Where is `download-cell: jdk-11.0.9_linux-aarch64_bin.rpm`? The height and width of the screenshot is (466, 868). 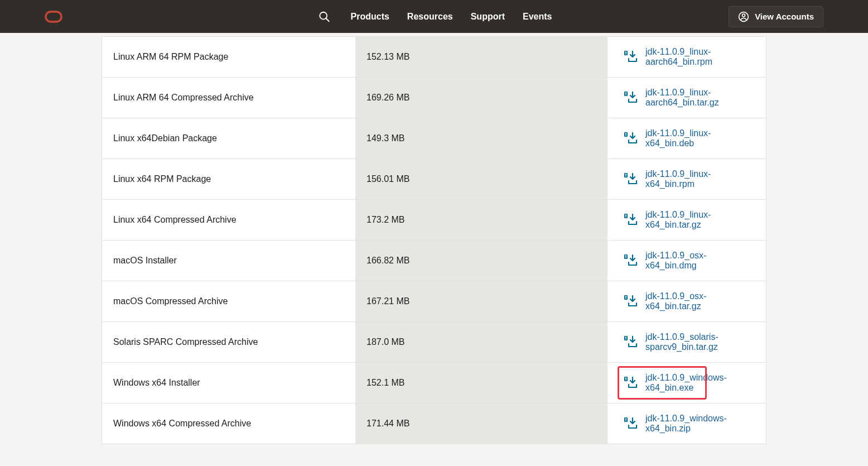
download-cell: jdk-11.0.9_linux-aarch64_bin.rpm is located at coordinates (687, 57).